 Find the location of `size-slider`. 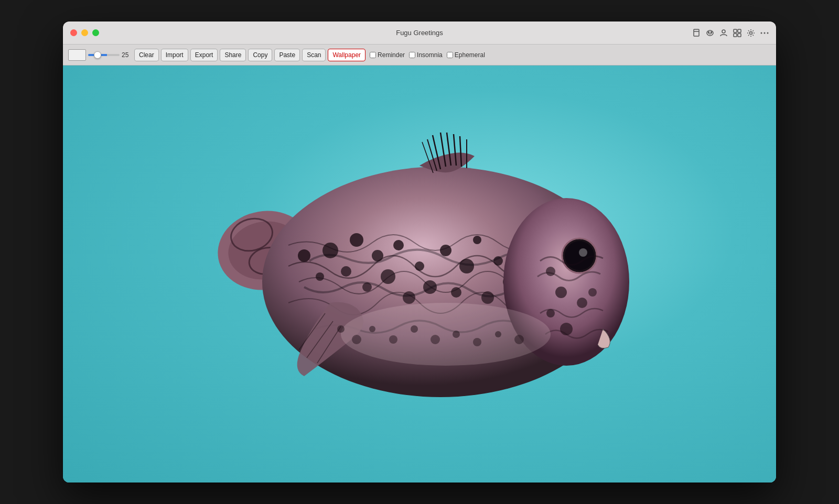

size-slider is located at coordinates (104, 55).